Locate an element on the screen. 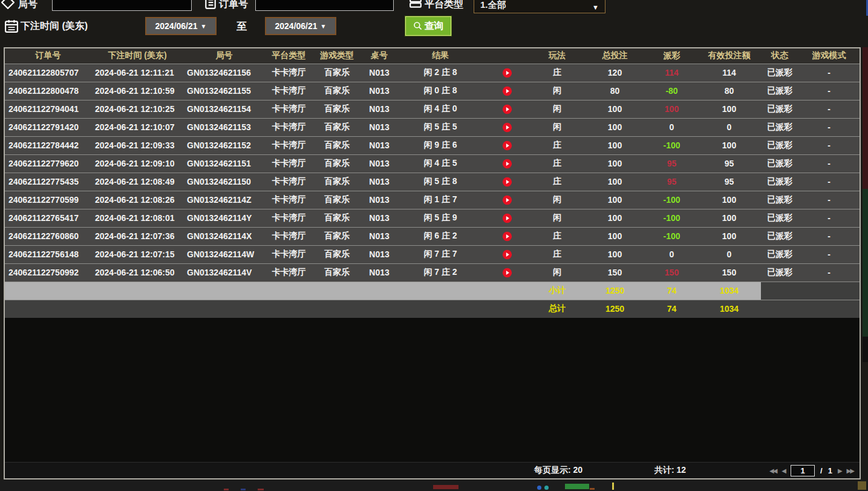 The height and width of the screenshot is (491, 868). cell-bet-time: 2024-06-21 12:06:50 is located at coordinates (137, 272).